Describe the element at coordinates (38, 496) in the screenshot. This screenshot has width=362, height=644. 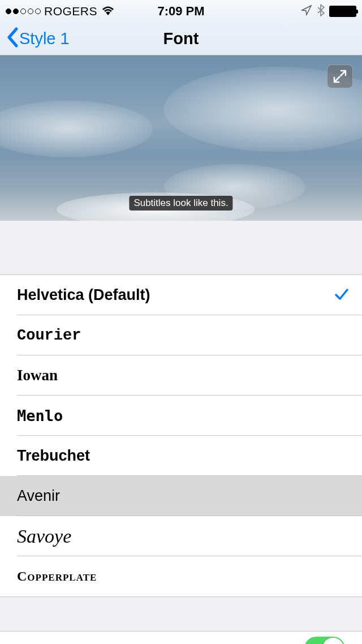
I see `font-label: Avenir` at that location.